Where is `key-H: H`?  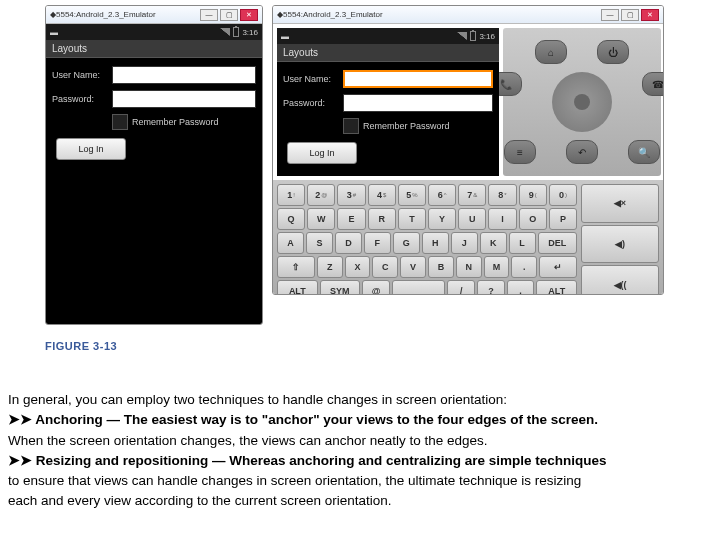
key-H: H is located at coordinates (436, 243).